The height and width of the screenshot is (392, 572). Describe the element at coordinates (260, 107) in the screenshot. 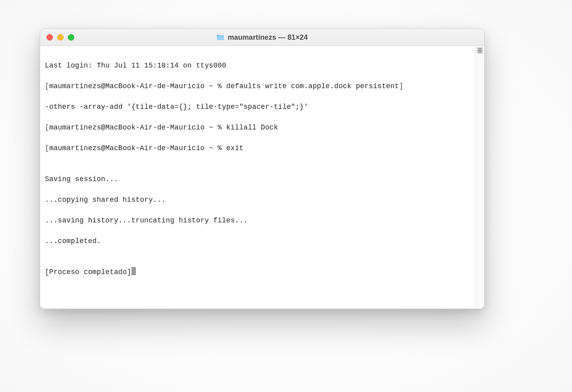

I see `terminal-line: -others -array-add '{tile-data={}; tile-…` at that location.